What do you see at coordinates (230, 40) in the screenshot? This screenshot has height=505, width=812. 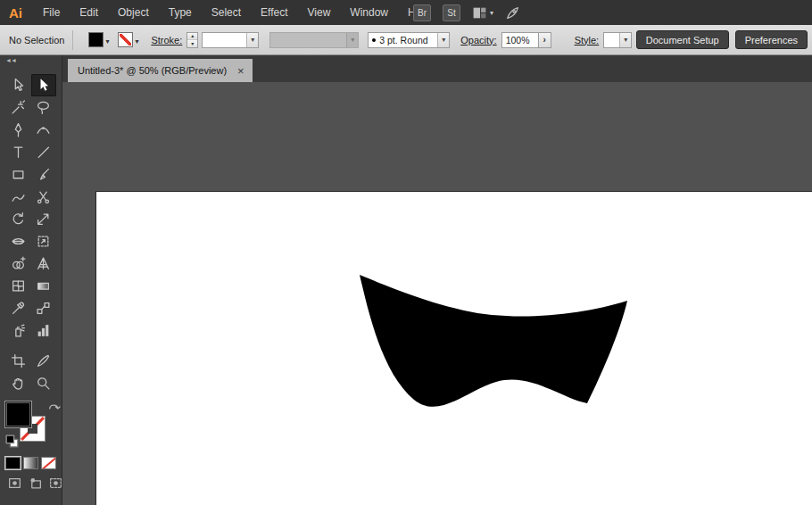 I see `stroke-weight-combo: ▾` at bounding box center [230, 40].